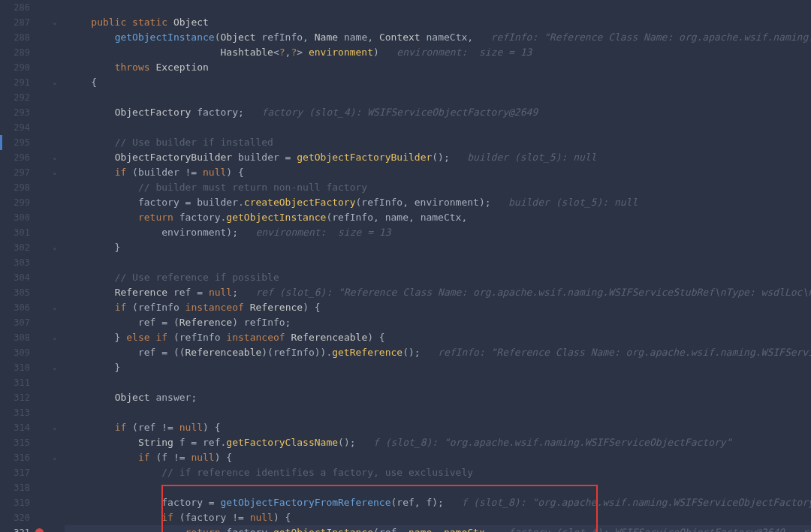 This screenshot has width=811, height=532. I want to click on code-line: Hashtable<?,?> environment) environment:…, so click(438, 53).